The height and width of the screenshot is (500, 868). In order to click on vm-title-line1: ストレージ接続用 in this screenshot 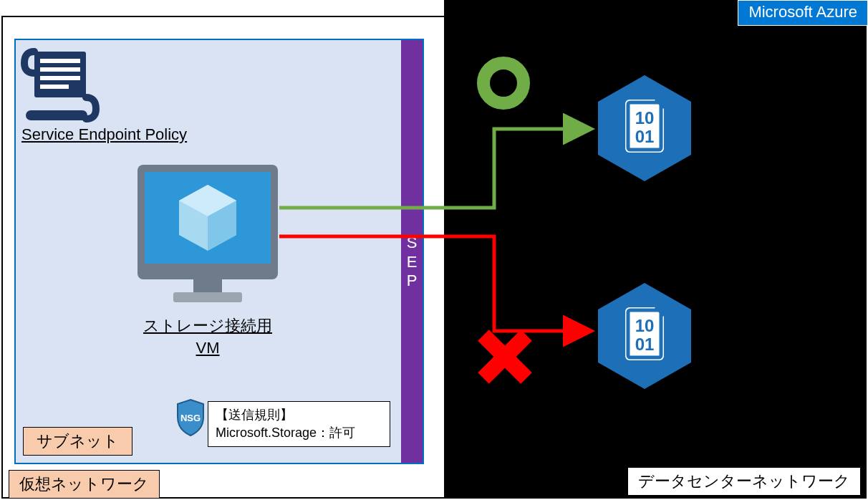, I will do `click(208, 325)`.